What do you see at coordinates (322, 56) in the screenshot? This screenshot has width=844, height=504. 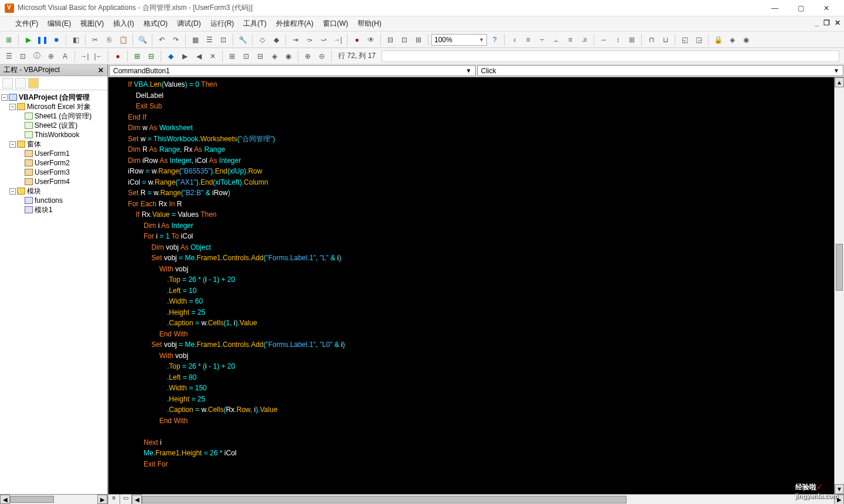 I see `tb2-misc-7: ⊖` at bounding box center [322, 56].